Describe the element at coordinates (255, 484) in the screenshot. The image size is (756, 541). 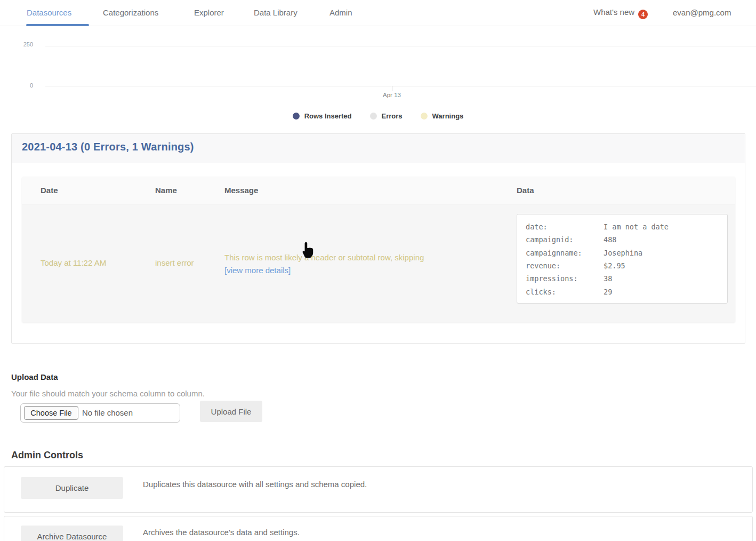
I see `duplicate-description: Duplicates this datasource with all sett…` at that location.